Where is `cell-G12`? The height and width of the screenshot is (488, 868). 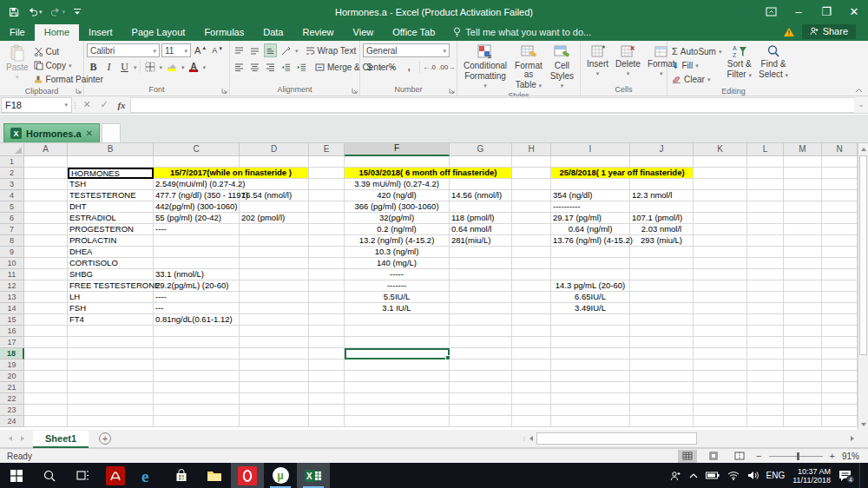 cell-G12 is located at coordinates (481, 287).